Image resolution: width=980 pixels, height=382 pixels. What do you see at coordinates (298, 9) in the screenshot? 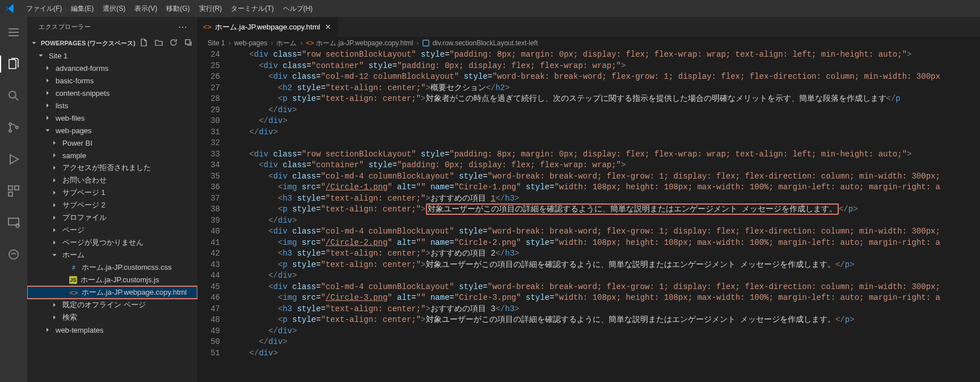
I see `menu-item: ヘルプ(H)` at bounding box center [298, 9].